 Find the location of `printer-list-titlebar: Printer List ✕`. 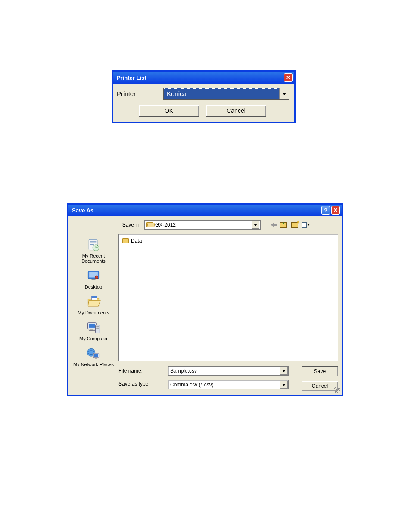

printer-list-titlebar: Printer List ✕ is located at coordinates (204, 78).